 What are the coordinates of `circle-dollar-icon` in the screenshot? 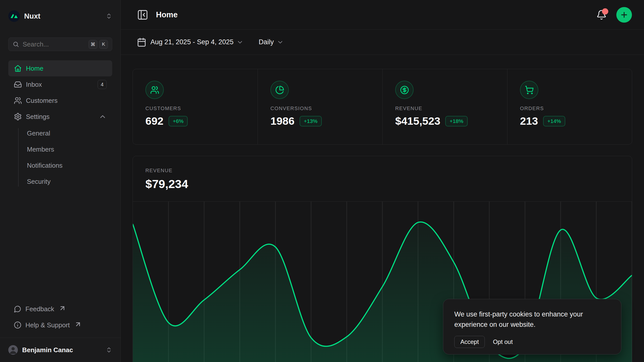 It's located at (405, 90).